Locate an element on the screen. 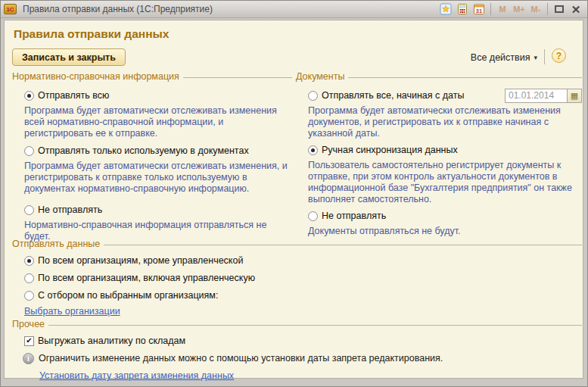 The image size is (588, 387). 1c-logo-text: 1С is located at coordinates (10, 9).